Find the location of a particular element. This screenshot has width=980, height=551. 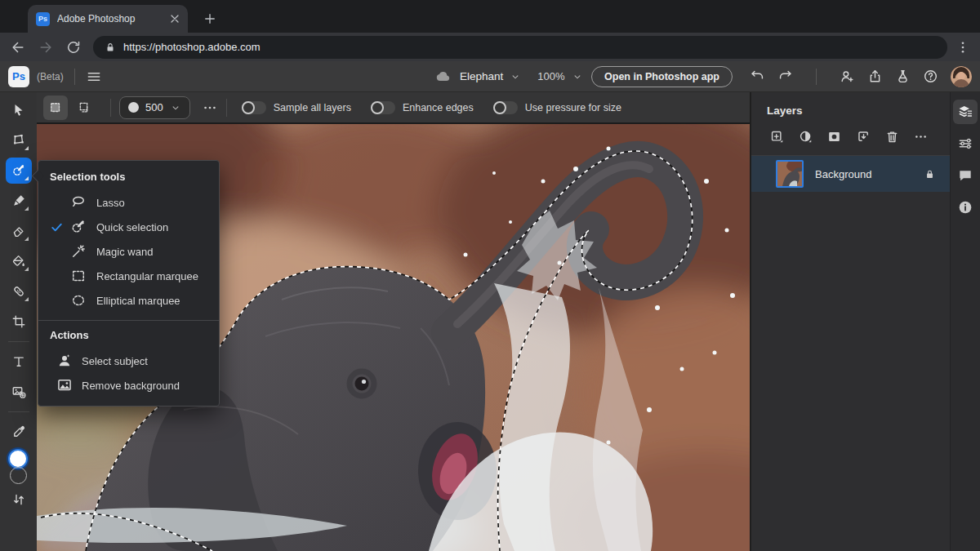

select-subject-icon is located at coordinates (65, 361).